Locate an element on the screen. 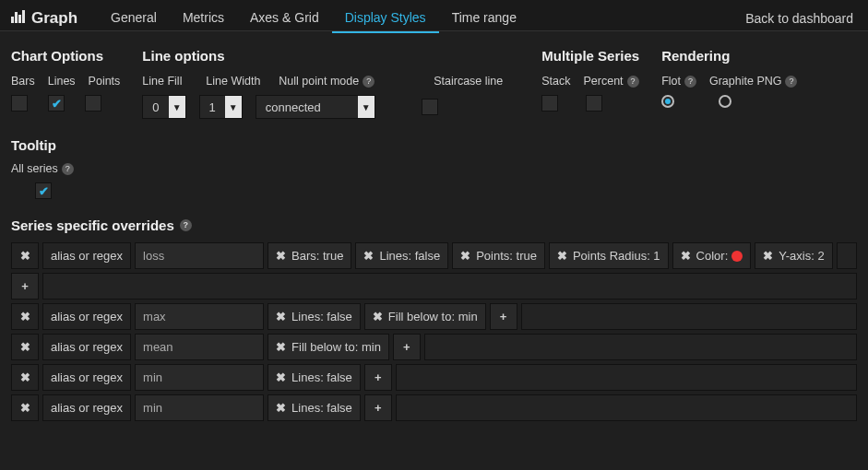 The height and width of the screenshot is (470, 868). label-percent: Percent? is located at coordinates (612, 81).